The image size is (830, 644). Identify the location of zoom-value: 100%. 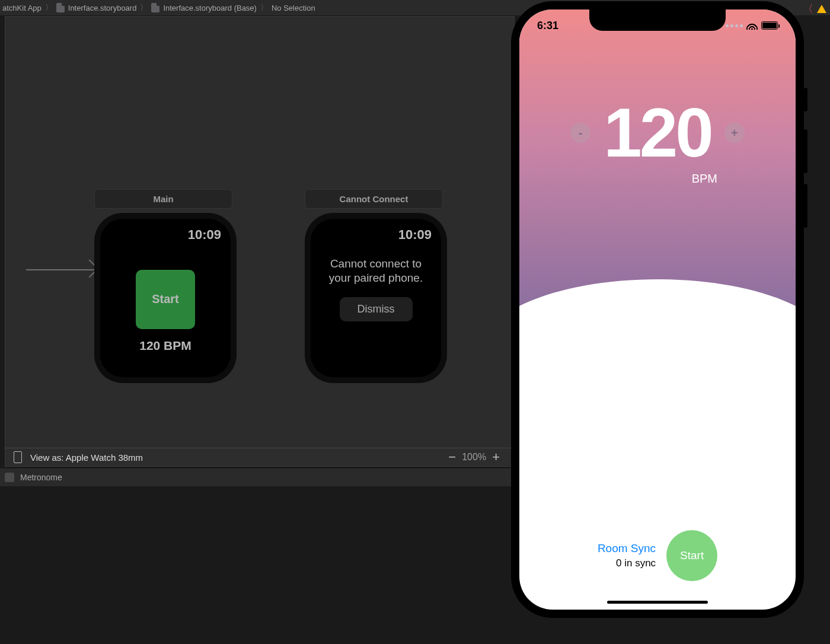
(474, 457).